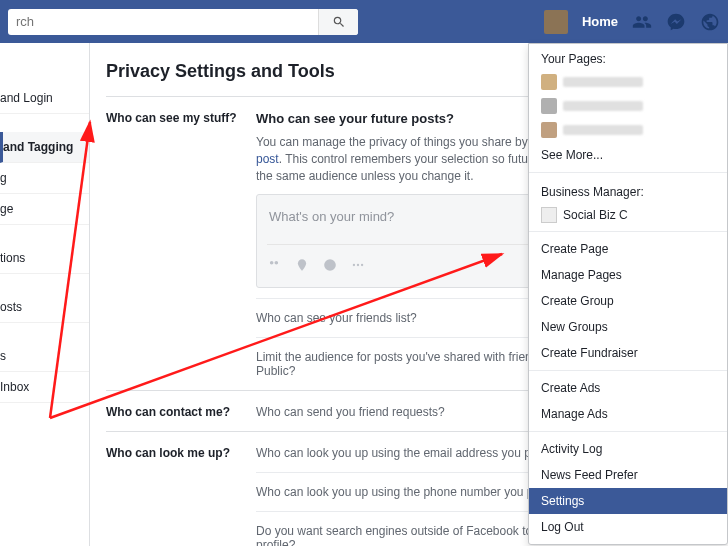  Describe the element at coordinates (676, 22) in the screenshot. I see `messenger-icon` at that location.